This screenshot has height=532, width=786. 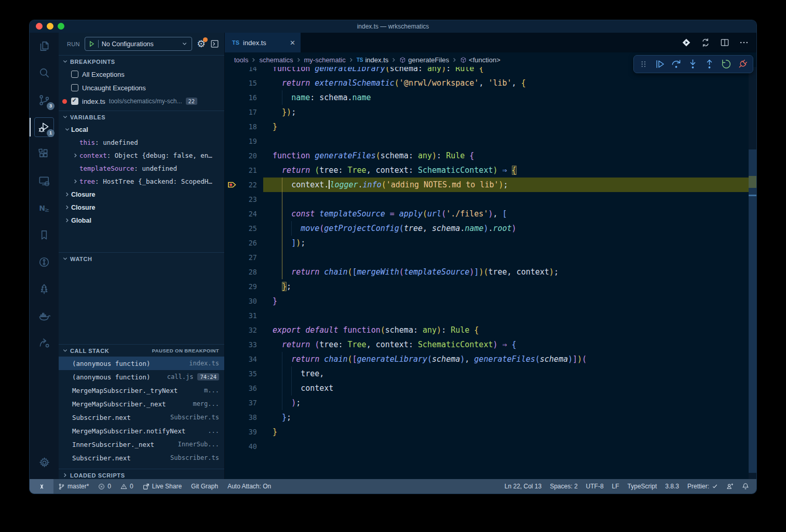 I want to click on status-live-share: Live Share, so click(x=162, y=486).